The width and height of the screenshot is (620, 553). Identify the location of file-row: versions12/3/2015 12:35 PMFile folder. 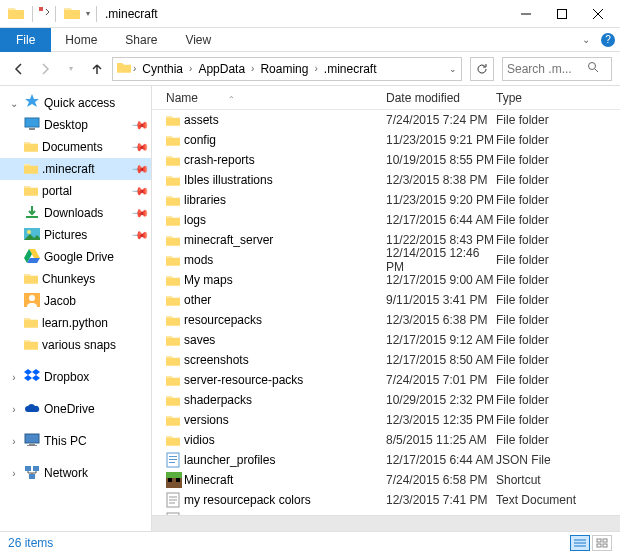
(386, 420).